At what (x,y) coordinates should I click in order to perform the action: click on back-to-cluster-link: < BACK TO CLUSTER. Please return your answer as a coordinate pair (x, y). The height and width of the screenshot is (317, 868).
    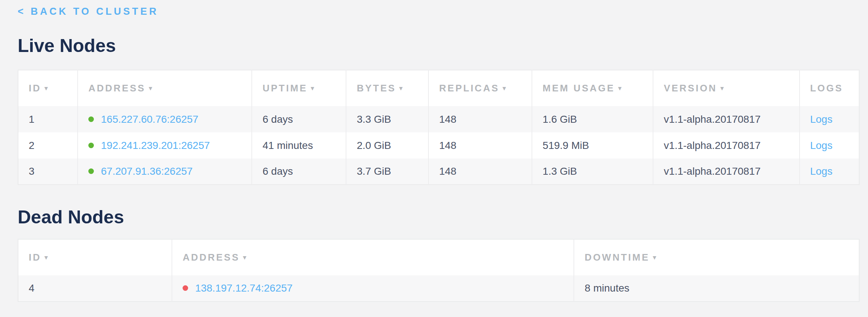
    Looking at the image, I should click on (88, 12).